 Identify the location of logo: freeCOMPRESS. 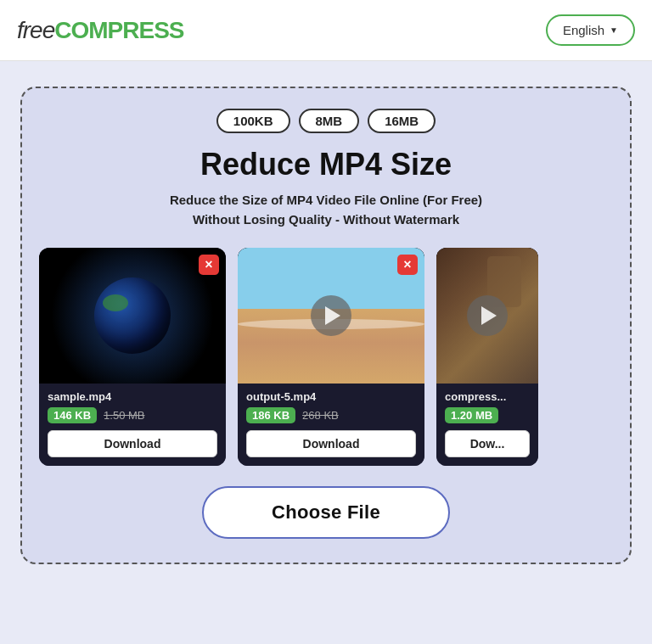
(100, 31).